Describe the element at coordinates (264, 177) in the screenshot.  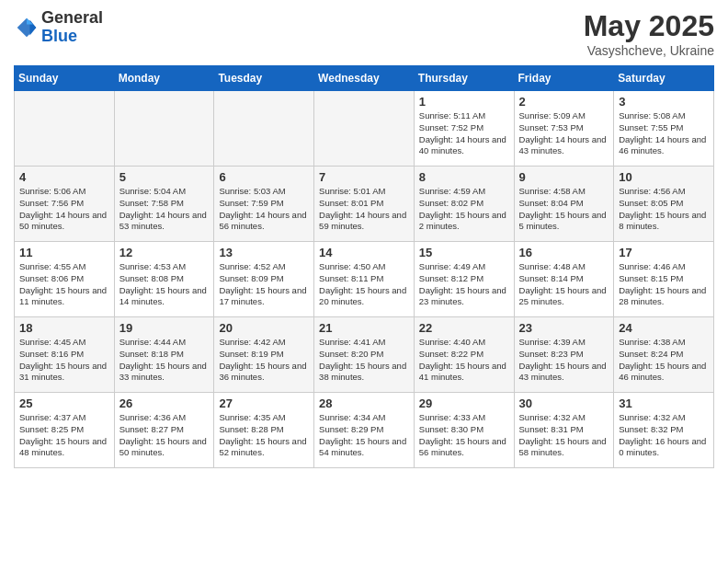
I see `day-number: 6` at that location.